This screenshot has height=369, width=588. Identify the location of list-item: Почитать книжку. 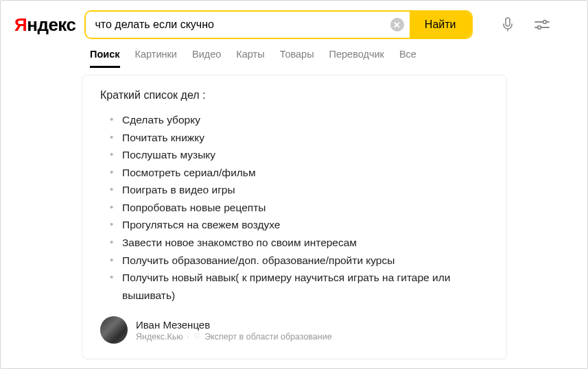
(299, 138).